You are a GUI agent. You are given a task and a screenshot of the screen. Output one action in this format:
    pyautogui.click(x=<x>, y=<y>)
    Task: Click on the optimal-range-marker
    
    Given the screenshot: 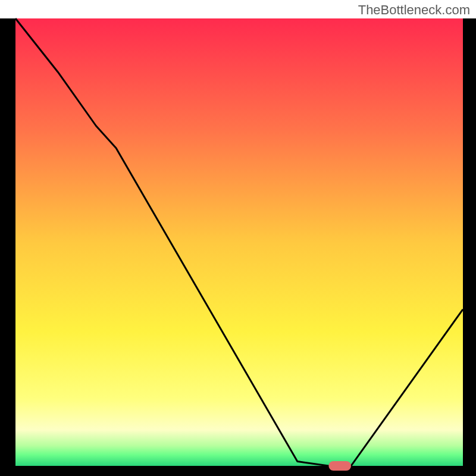 What is the action you would take?
    pyautogui.click(x=340, y=466)
    